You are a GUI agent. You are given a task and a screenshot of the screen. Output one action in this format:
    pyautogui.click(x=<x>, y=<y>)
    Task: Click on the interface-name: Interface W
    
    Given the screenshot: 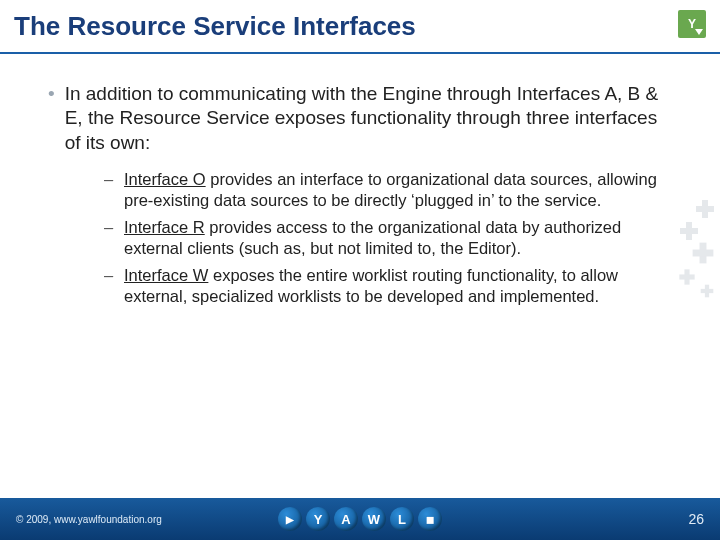 What is the action you would take?
    pyautogui.click(x=166, y=275)
    